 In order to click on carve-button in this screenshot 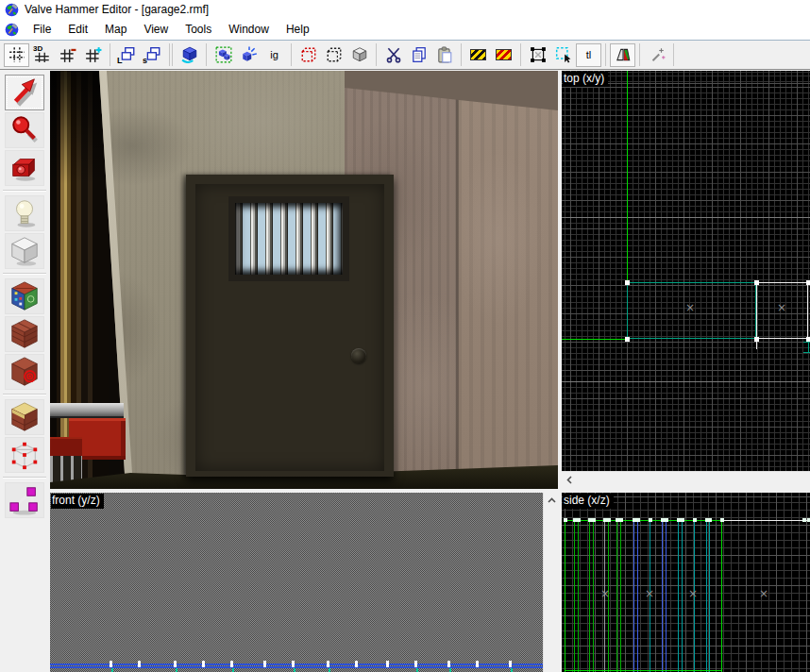, I will do `click(189, 55)`.